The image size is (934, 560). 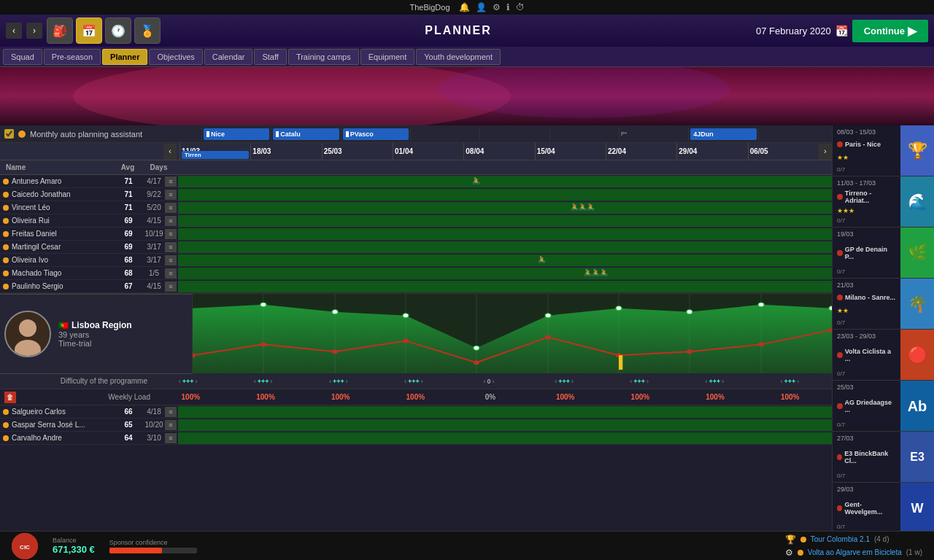 I want to click on diff-next-6: ›, so click(x=648, y=381).